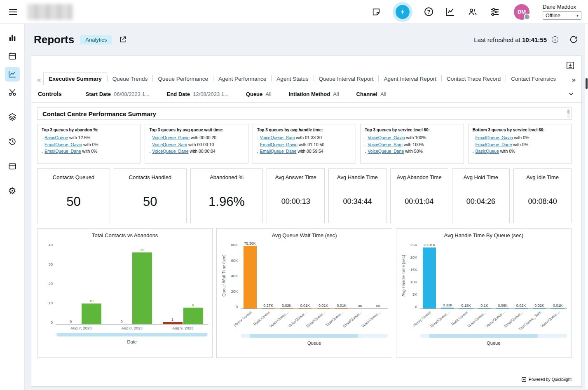  I want to click on summary-card: Top 3 queues by service level 60:.VoiceQ…, so click(412, 144).